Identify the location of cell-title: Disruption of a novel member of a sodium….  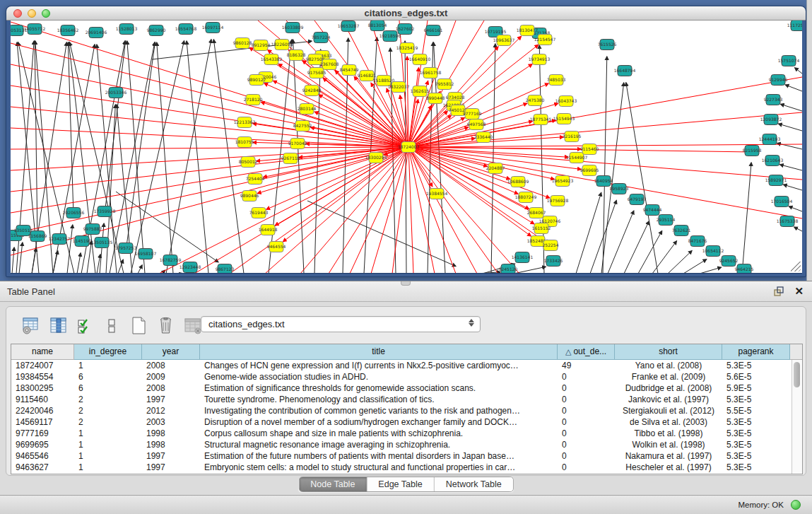
(379, 422).